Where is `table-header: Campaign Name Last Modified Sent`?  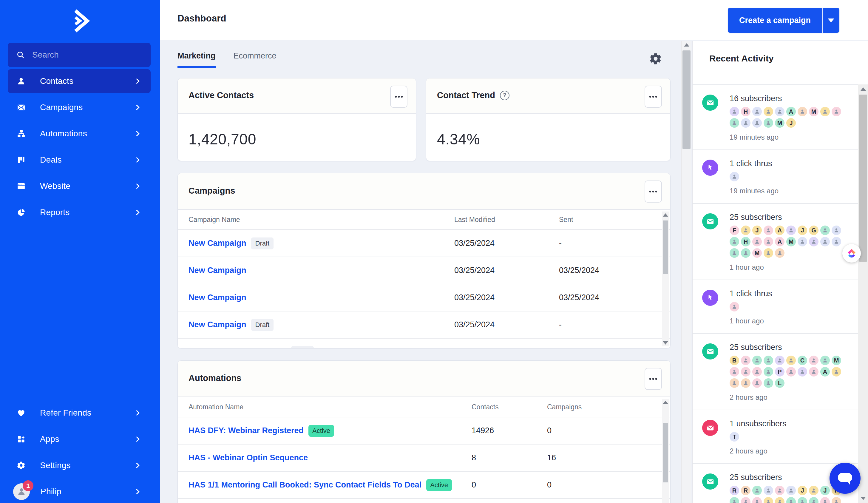 table-header: Campaign Name Last Modified Sent is located at coordinates (424, 220).